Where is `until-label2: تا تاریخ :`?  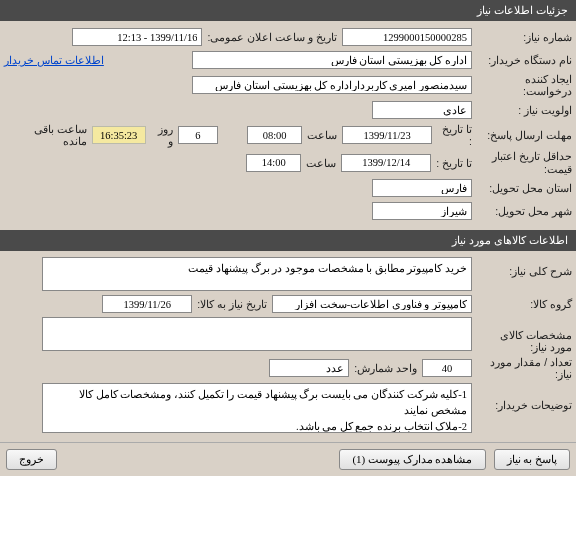
until-label2: تا تاریخ : is located at coordinates (452, 163).